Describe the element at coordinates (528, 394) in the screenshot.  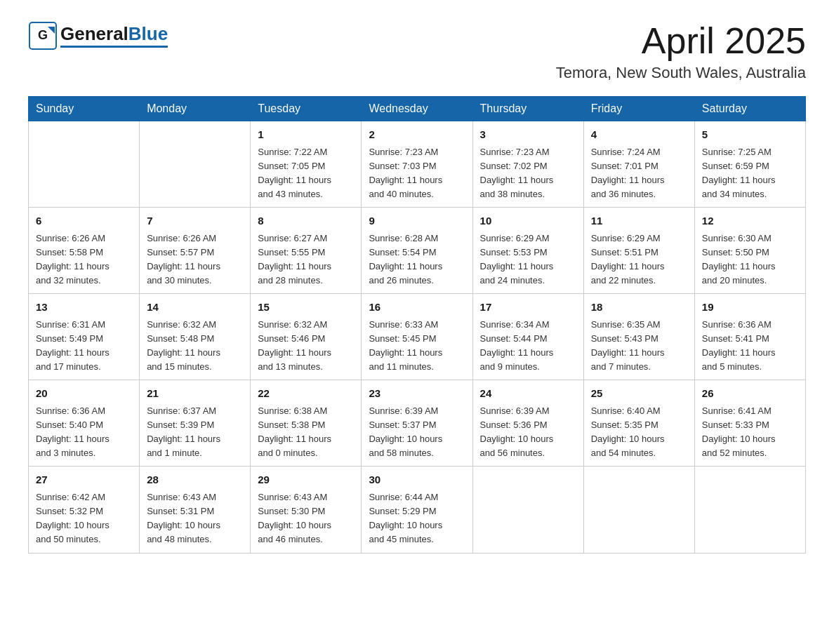
I see `day-number: 24` at that location.